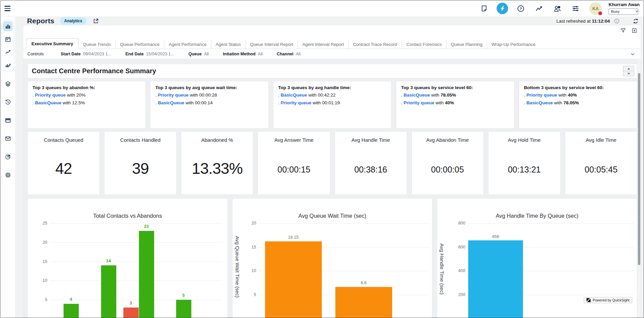  I want to click on filter-label: Channel, so click(285, 54).